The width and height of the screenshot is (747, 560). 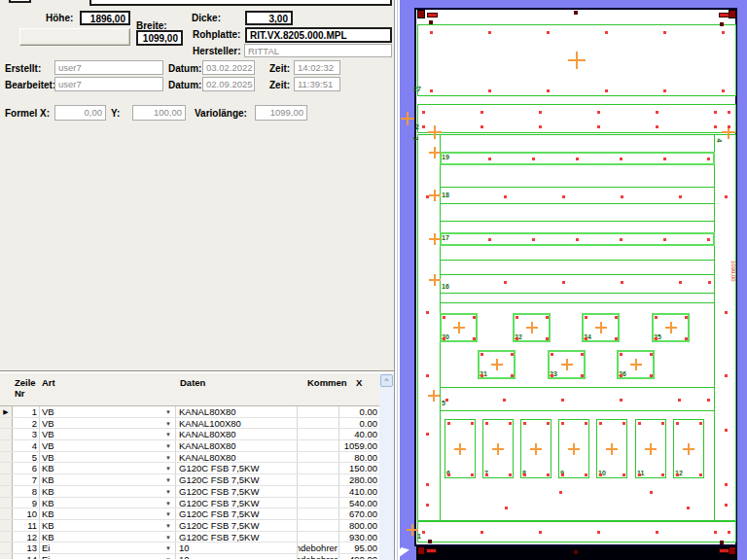 I want to click on col-header-daten: Daten, so click(x=193, y=383).